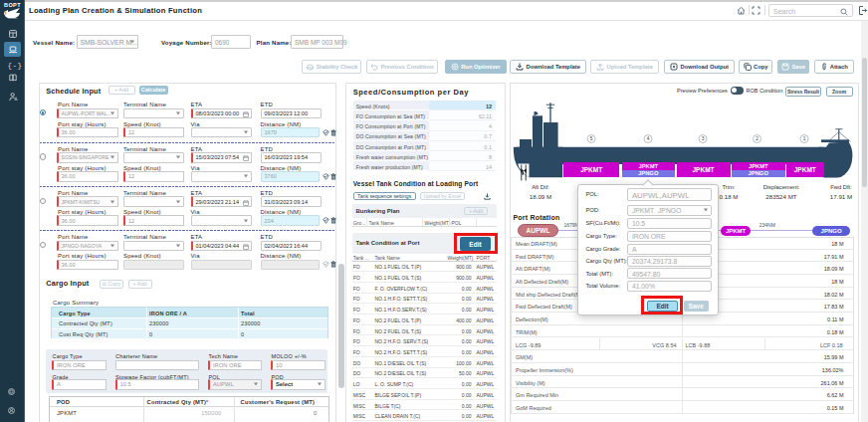  I want to click on svg-text: 5, so click(591, 139).